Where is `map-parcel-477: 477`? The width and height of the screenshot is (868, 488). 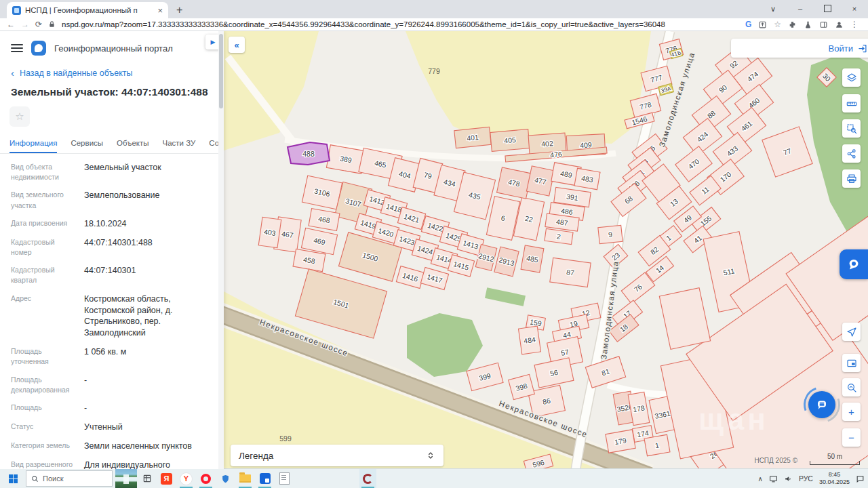 map-parcel-477: 477 is located at coordinates (540, 181).